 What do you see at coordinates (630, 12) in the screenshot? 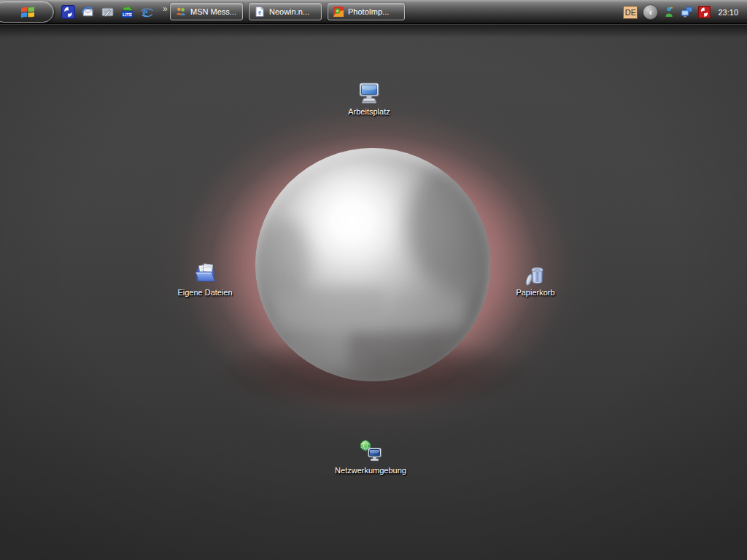
I see `language-indicator: DE` at bounding box center [630, 12].